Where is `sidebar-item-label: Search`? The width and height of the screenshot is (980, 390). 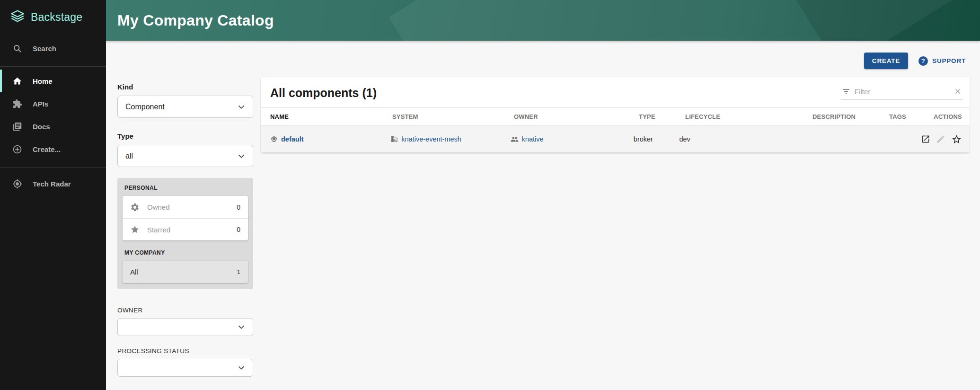 sidebar-item-label: Search is located at coordinates (44, 48).